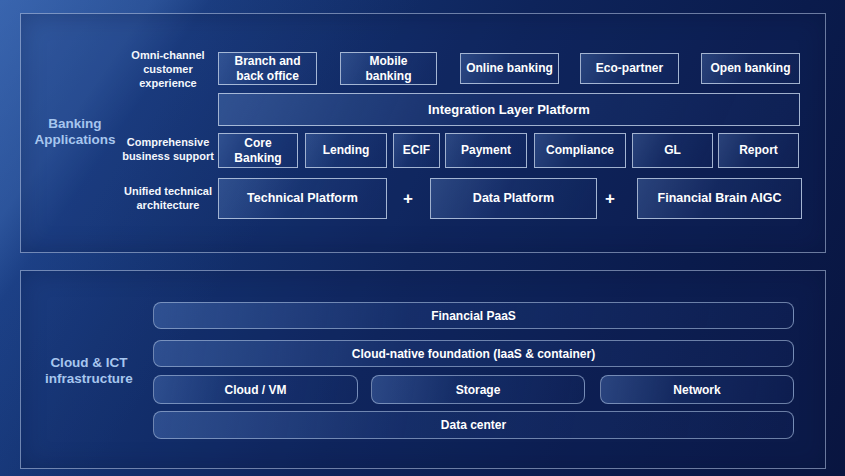  Describe the element at coordinates (346, 150) in the screenshot. I see `box-lending: Lending` at that location.